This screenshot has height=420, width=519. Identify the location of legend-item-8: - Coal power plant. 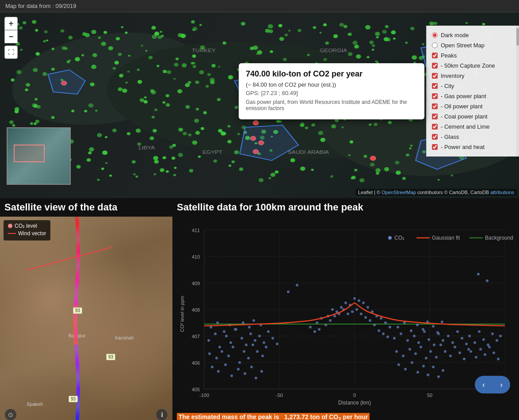
(473, 117).